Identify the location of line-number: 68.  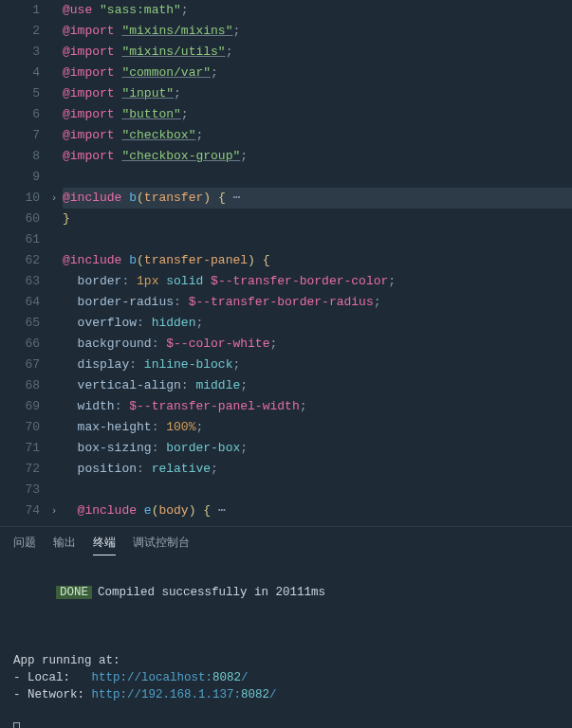
(20, 386).